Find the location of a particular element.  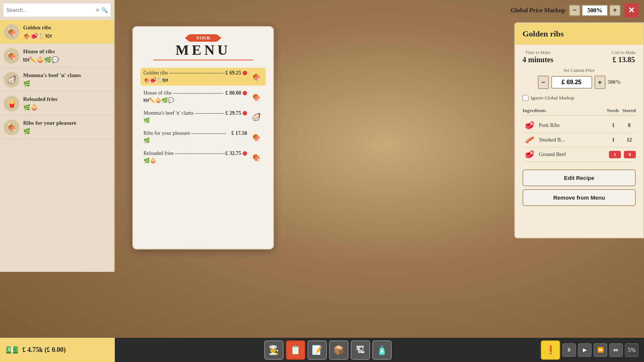

item-info: Reloaded fries 🌿🧅 is located at coordinates (67, 104).